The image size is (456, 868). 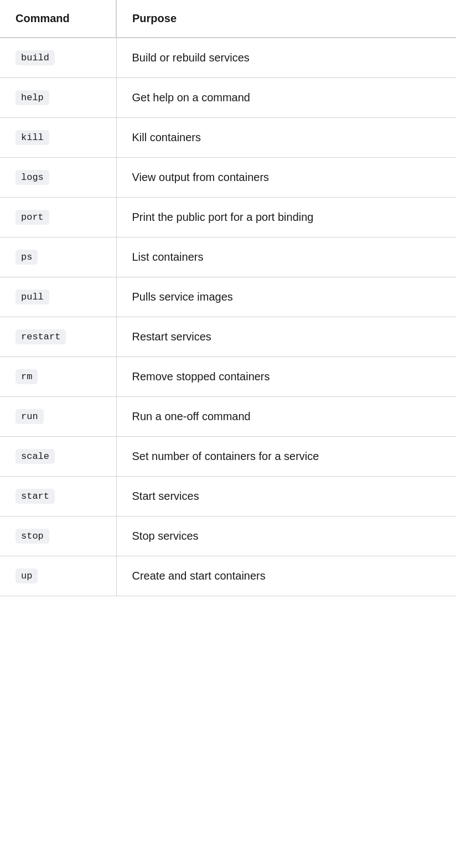 What do you see at coordinates (228, 297) in the screenshot?
I see `table-row: pullPulls service images` at bounding box center [228, 297].